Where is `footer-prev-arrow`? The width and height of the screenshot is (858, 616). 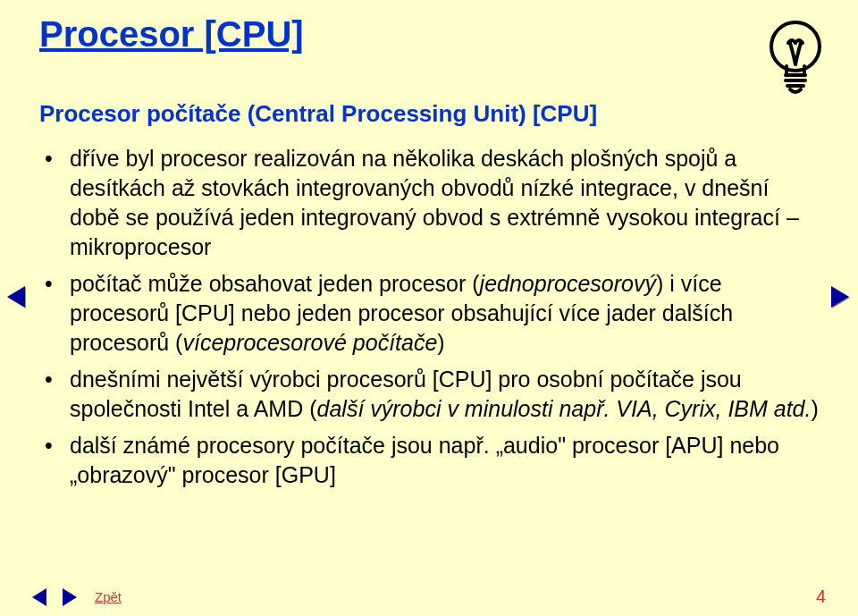 footer-prev-arrow is located at coordinates (39, 597).